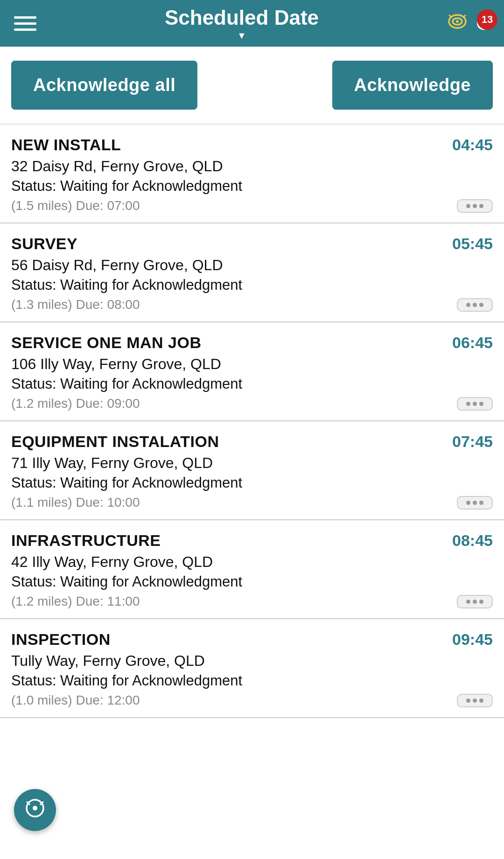 This screenshot has width=504, height=859. What do you see at coordinates (252, 562) in the screenshot?
I see `job-address: 42 Illy Way, Ferny Grove, QLD` at bounding box center [252, 562].